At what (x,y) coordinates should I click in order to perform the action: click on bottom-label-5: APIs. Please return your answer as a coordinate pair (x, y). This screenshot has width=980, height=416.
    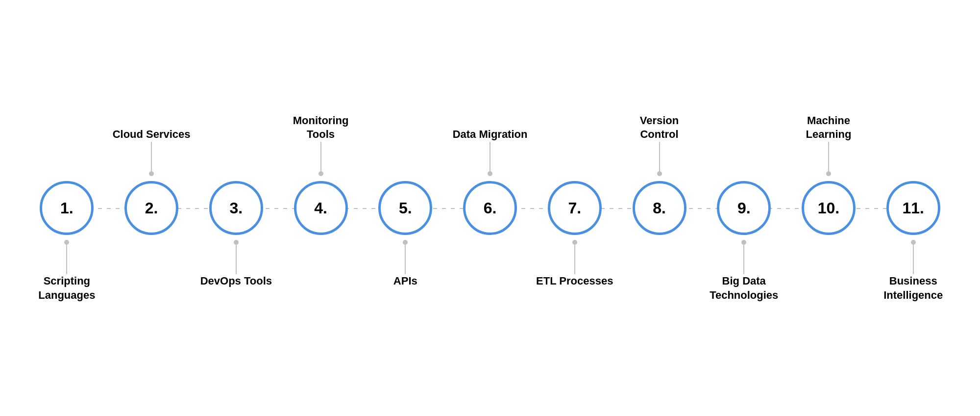
    Looking at the image, I should click on (406, 264).